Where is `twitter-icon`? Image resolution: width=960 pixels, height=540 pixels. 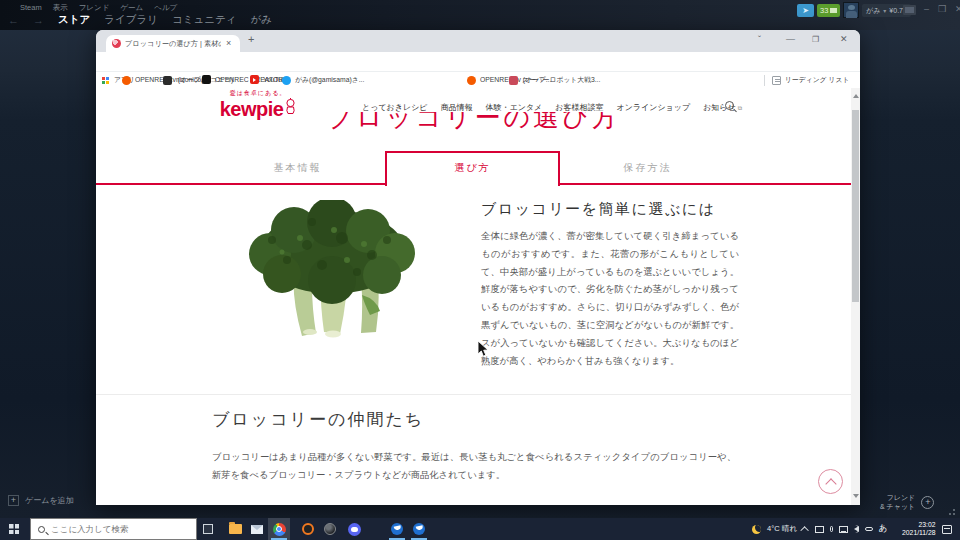 twitter-icon is located at coordinates (286, 80).